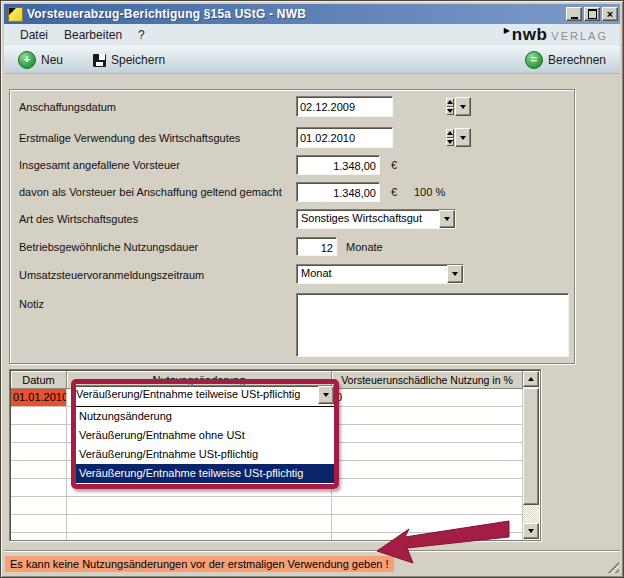 Image resolution: width=624 pixels, height=578 pixels. What do you see at coordinates (68, 107) in the screenshot?
I see `label-anschaffungsdatum: Anschaffungsdatum` at bounding box center [68, 107].